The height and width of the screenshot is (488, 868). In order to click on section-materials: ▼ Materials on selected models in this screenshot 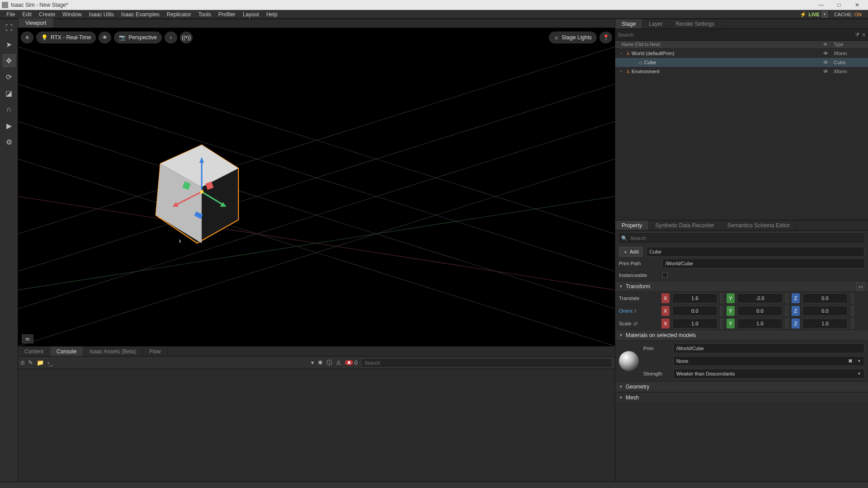, I will do `click(741, 335)`.